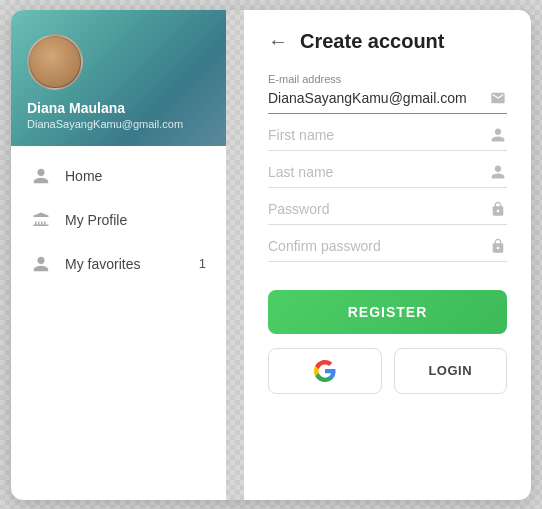  What do you see at coordinates (498, 209) in the screenshot?
I see `lock-icon` at bounding box center [498, 209].